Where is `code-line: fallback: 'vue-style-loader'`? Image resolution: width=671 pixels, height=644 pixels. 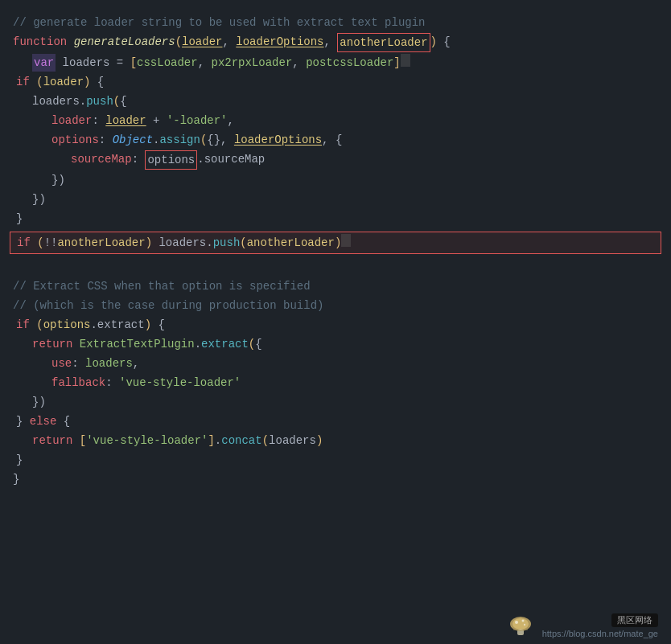 code-line: fallback: 'vue-style-loader' is located at coordinates (336, 383).